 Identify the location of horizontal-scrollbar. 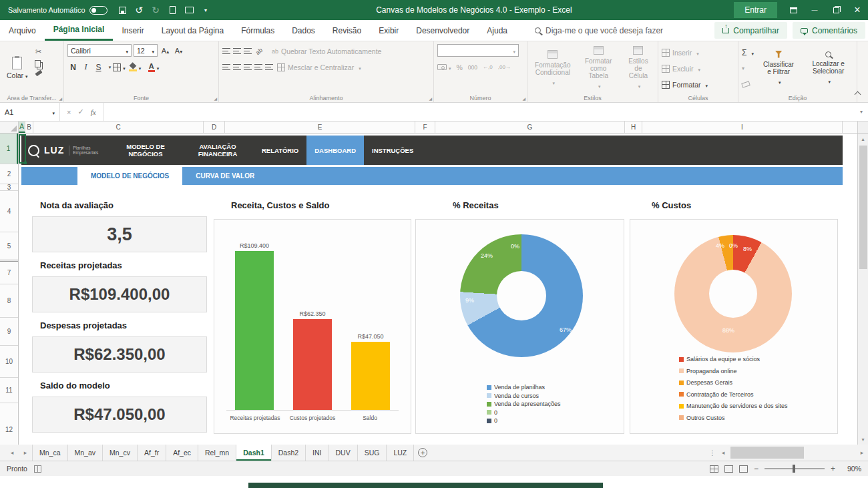
(788, 453).